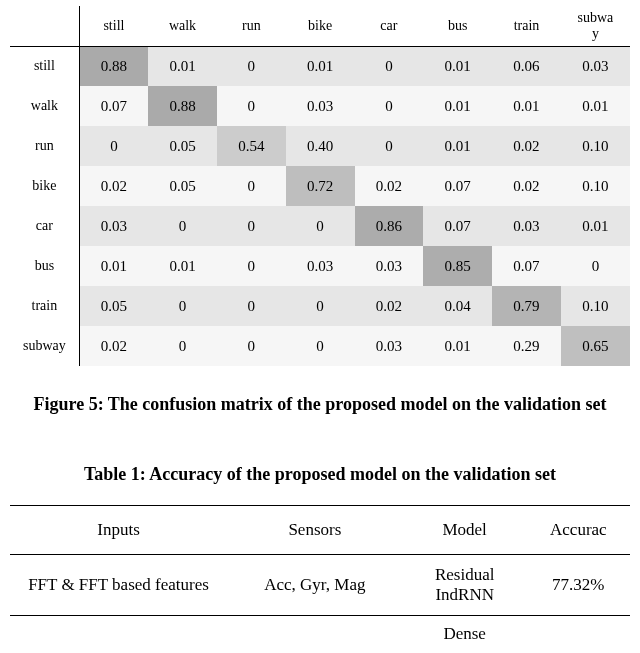 The width and height of the screenshot is (640, 653). I want to click on figure-caption: Figure 5: The confusion matrix of the pr…, so click(320, 404).